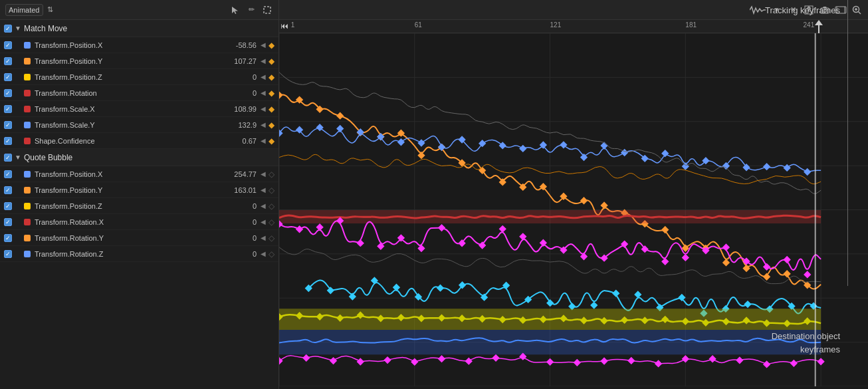 Image resolution: width=868 pixels, height=389 pixels. Describe the element at coordinates (140, 190) in the screenshot. I see `param-row-qb-pos-y: Transform.Position.Y 163.01 ◀ ◇` at that location.